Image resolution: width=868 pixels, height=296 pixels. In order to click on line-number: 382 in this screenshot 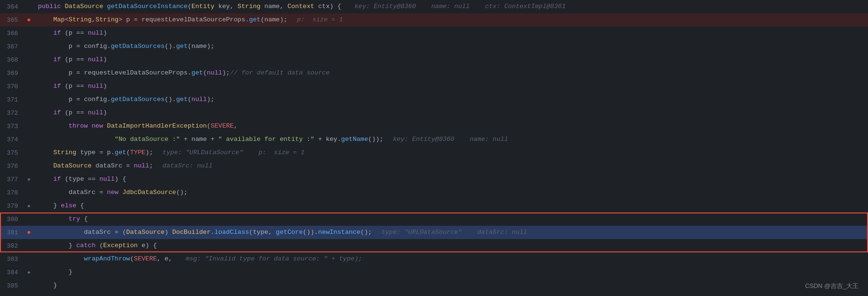, I will do `click(12, 246)`.